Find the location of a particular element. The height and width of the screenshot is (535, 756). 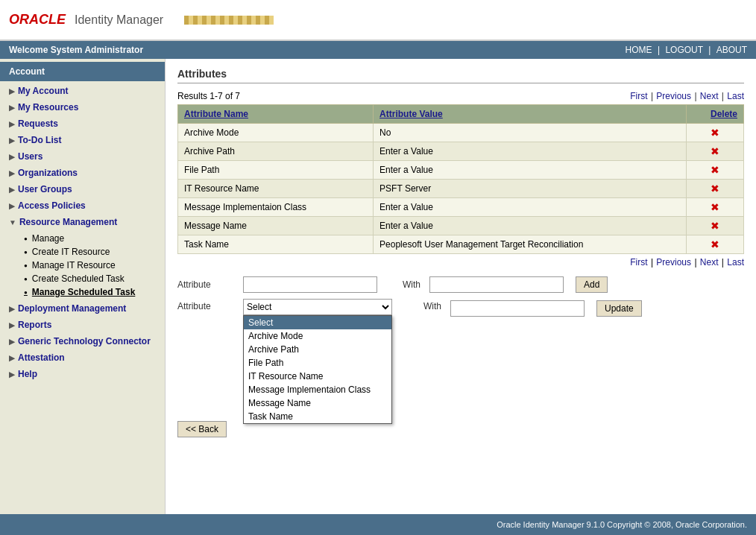

first-link: First is located at coordinates (638, 96).